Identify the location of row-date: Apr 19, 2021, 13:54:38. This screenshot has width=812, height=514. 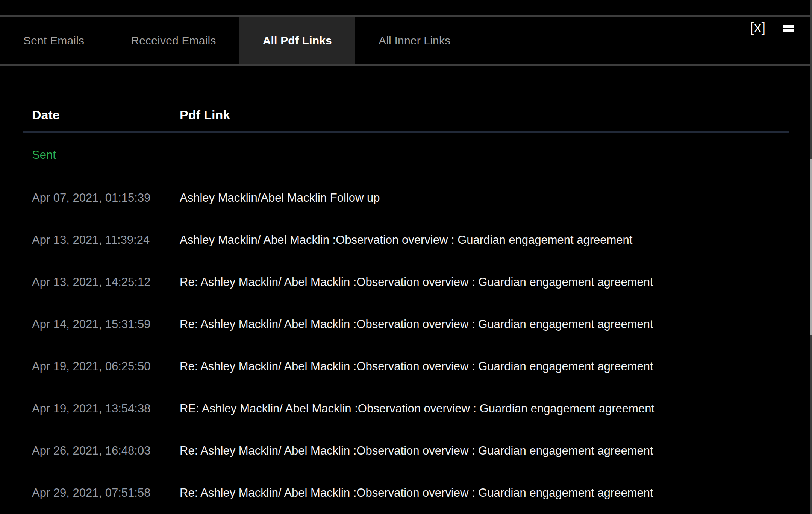
(97, 409).